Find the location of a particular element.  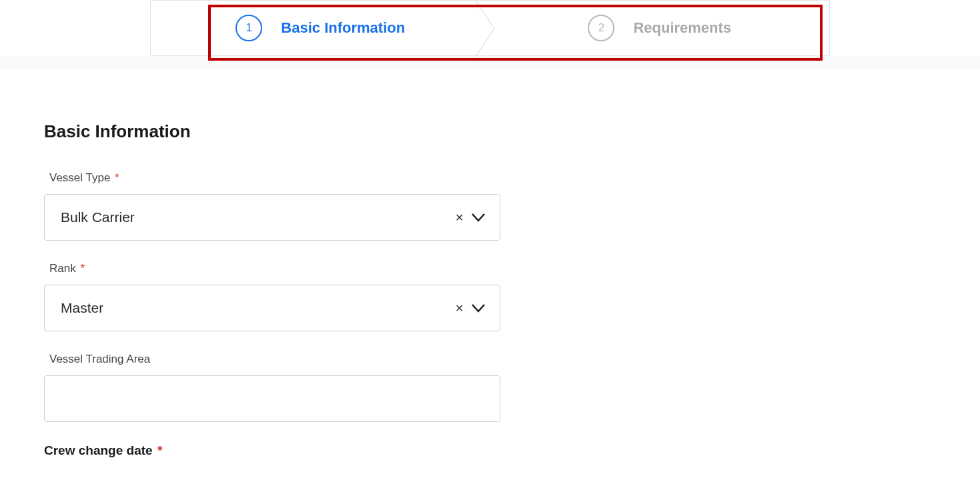

step-arrow-icon is located at coordinates (490, 28).